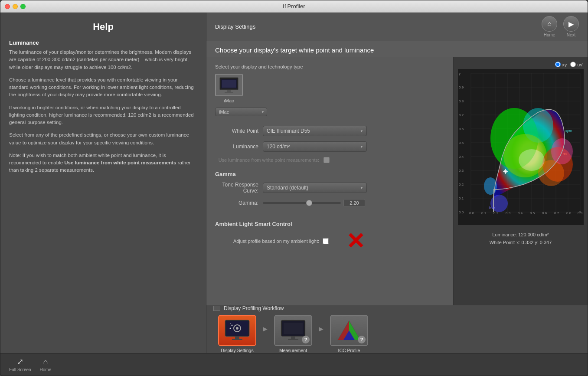  Describe the element at coordinates (508, 213) in the screenshot. I see `svg-text: 0.3` at that location.